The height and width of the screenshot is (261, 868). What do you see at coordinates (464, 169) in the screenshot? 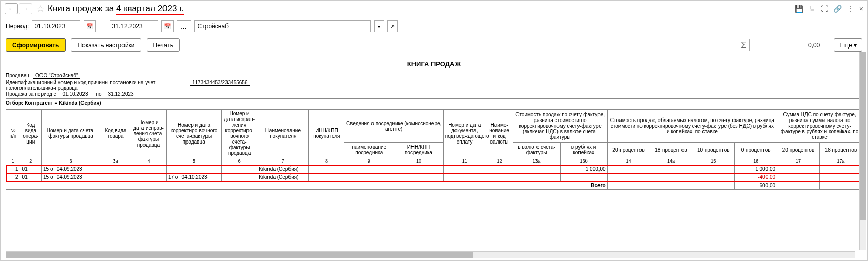
I see `cell-pay` at bounding box center [464, 169].